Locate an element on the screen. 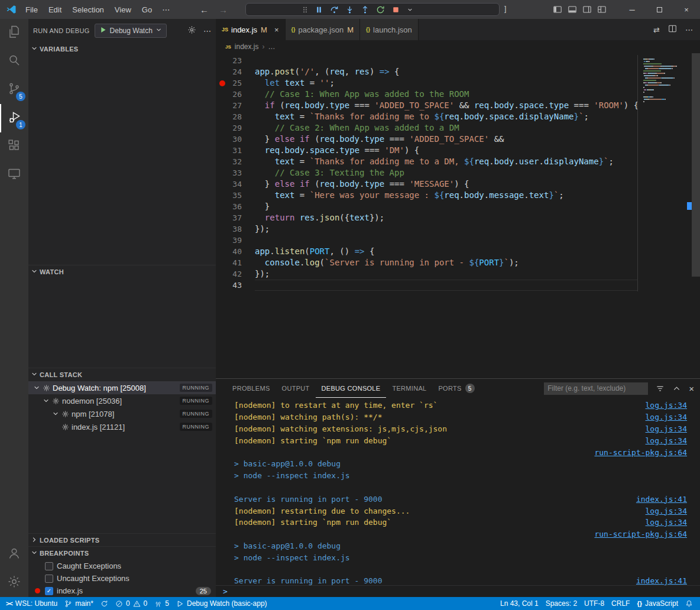 This screenshot has width=700, height=610. code-line: } else if (req.body.type === 'ADDED_TO_S… is located at coordinates (447, 139).